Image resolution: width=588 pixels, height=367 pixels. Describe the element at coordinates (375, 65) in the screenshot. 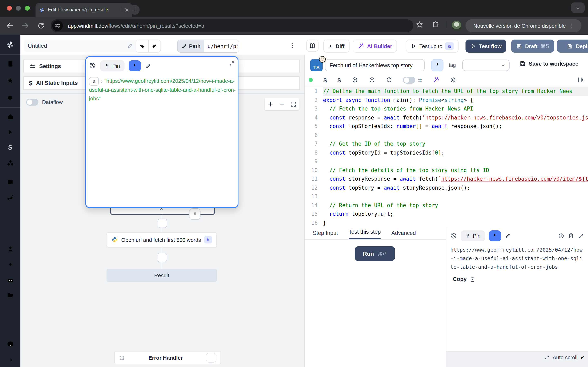

I see `step-summary-input: Fetch url of HackerNews top story` at that location.